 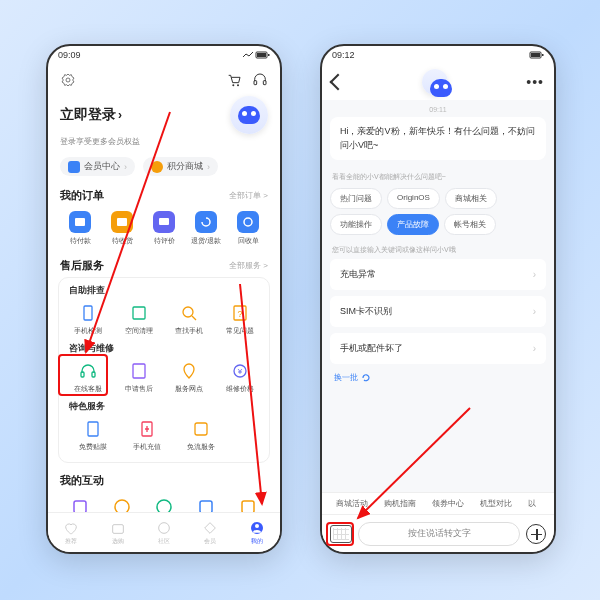 I want to click on status-bar: 09:09, so click(x=164, y=55).